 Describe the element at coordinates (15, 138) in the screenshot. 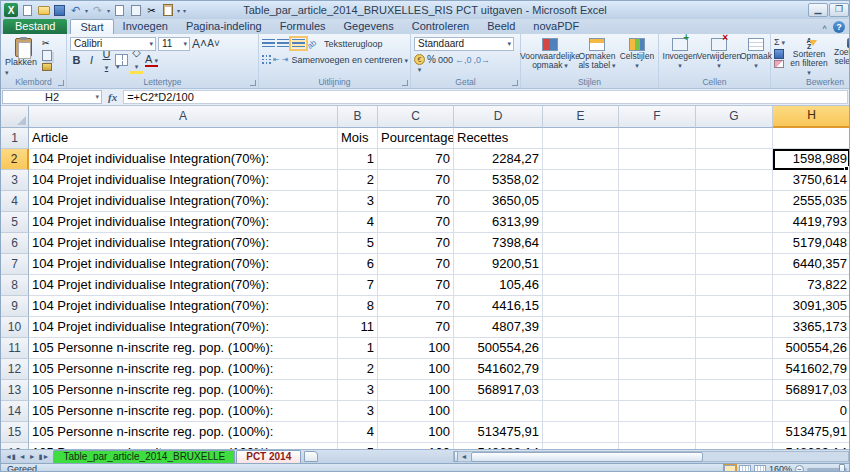

I see `row-header-1: 1` at that location.